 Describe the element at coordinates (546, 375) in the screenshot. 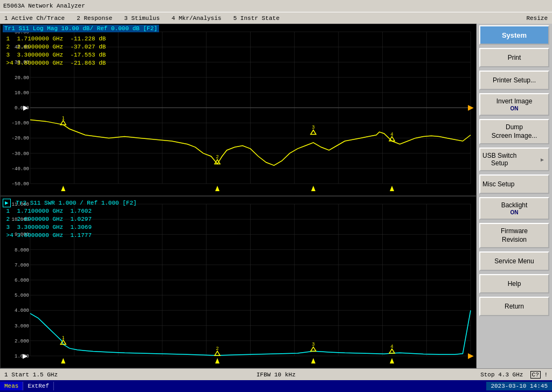

I see `status-exclaim: !` at that location.